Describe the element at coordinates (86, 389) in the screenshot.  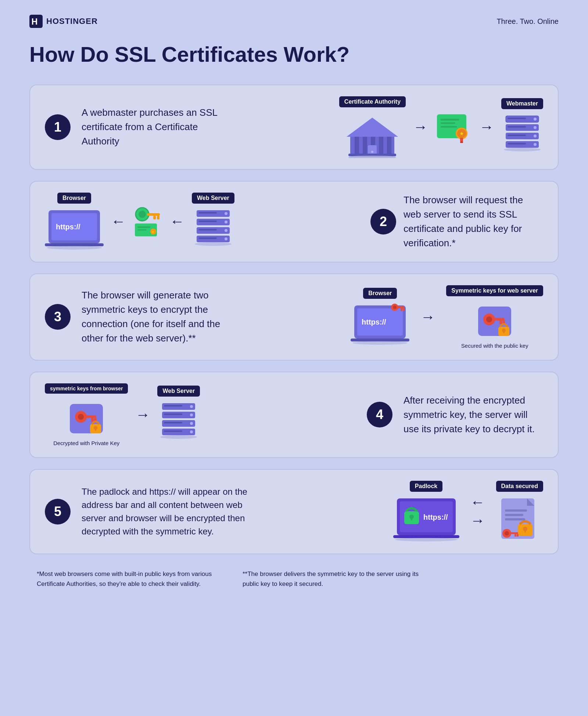
I see `sym-from-browser-label: symmetric keys from browser` at that location.